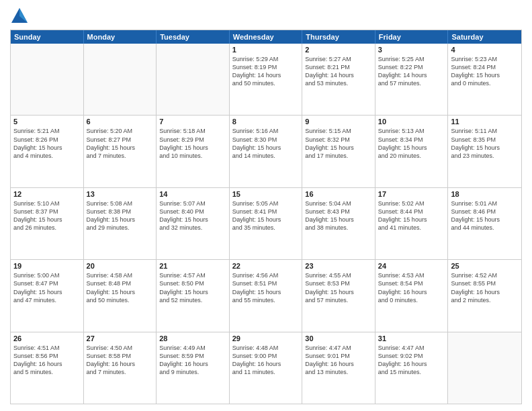 Image resolution: width=532 pixels, height=411 pixels. Describe the element at coordinates (412, 203) in the screenshot. I see `cell-info-line: Sunrise: 5:02 AM` at that location.